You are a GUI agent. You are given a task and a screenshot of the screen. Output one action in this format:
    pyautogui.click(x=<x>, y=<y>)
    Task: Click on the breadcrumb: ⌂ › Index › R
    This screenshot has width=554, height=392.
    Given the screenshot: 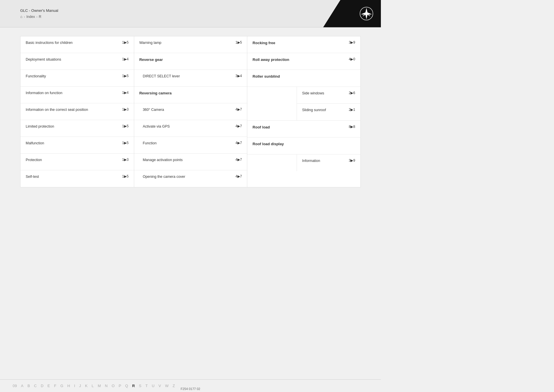 What is the action you would take?
    pyautogui.click(x=39, y=17)
    